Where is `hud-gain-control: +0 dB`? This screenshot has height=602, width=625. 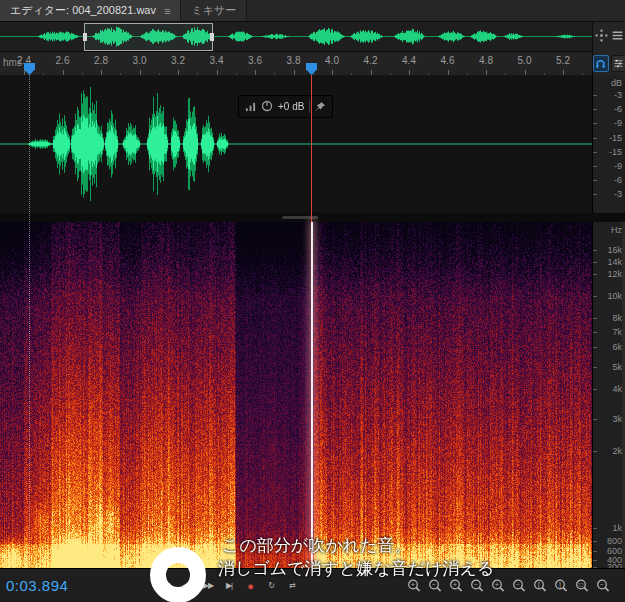 hud-gain-control: +0 dB is located at coordinates (286, 106).